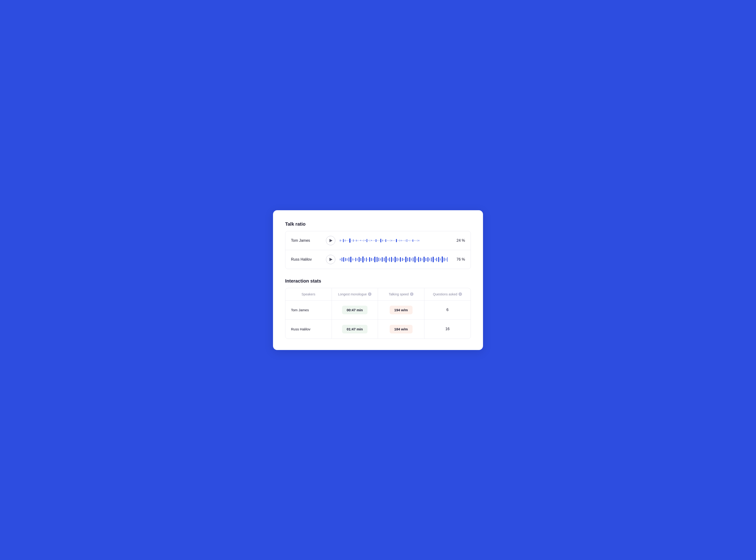 Image resolution: width=756 pixels, height=560 pixels. What do you see at coordinates (394, 241) in the screenshot?
I see `waveform-tom` at bounding box center [394, 241].